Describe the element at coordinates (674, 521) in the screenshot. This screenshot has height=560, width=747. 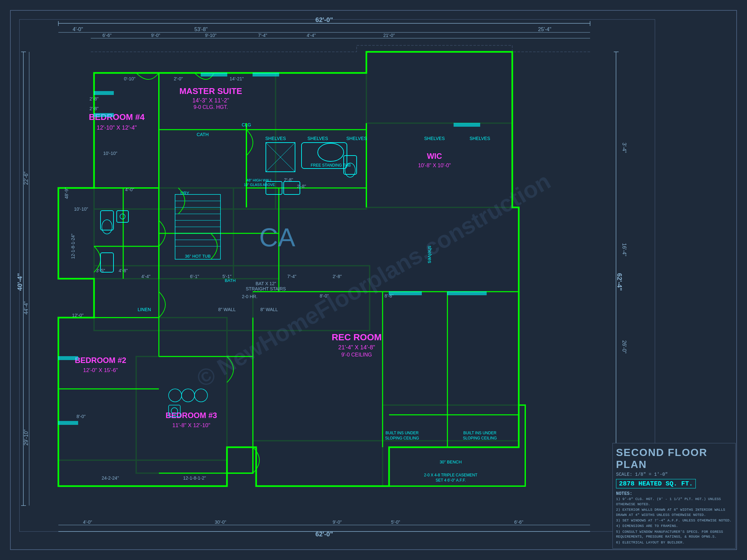
I see `note-3: 3) SET WINDOWS AT 7'-4" A.F.F. UNLESS OT…` at that location.